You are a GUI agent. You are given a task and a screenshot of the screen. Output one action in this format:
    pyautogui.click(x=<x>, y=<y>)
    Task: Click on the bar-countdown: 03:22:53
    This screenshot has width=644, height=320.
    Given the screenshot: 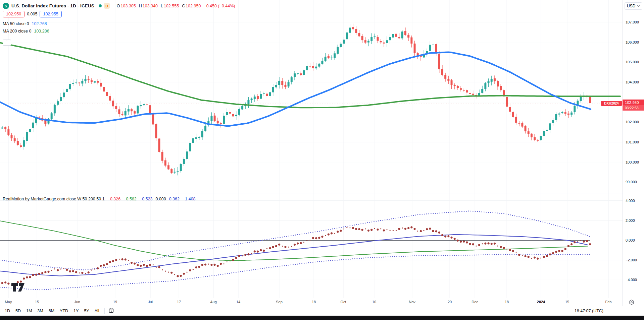 What is the action you would take?
    pyautogui.click(x=633, y=108)
    